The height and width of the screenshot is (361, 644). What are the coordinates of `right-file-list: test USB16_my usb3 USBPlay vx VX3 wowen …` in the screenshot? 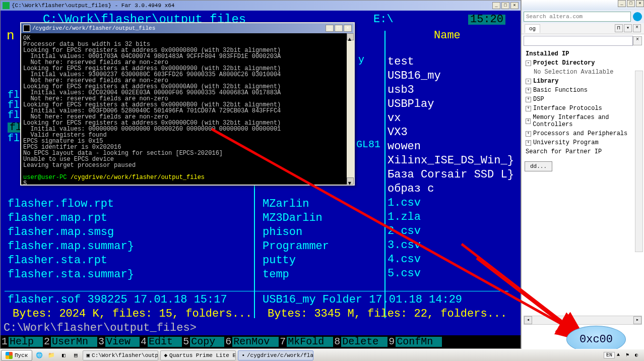 It's located at (450, 168).